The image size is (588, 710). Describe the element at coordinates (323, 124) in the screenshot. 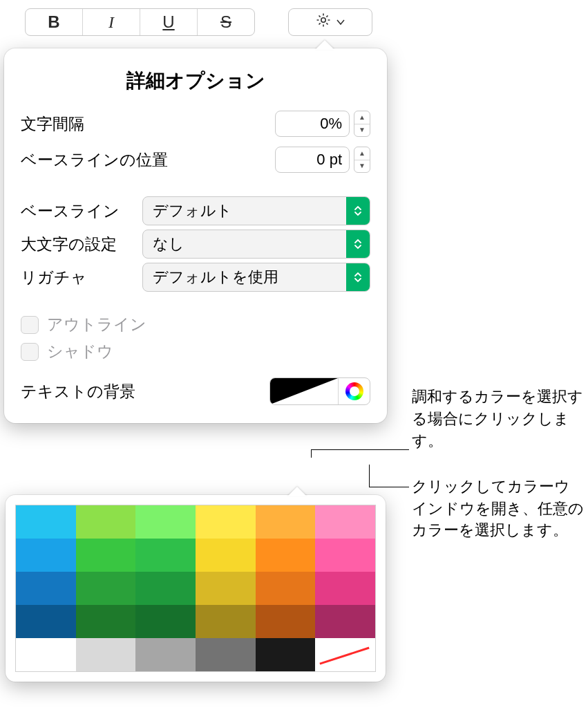

I see `char-spacing-stepper: 0% ▲ ▼` at that location.